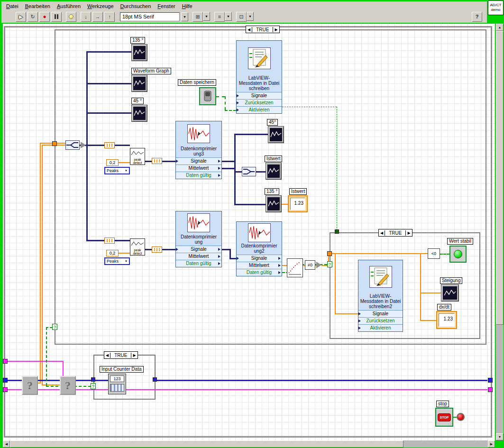  Describe the element at coordinates (229, 16) in the screenshot. I see `distribute-dropdown-arrow: ▼` at that location.